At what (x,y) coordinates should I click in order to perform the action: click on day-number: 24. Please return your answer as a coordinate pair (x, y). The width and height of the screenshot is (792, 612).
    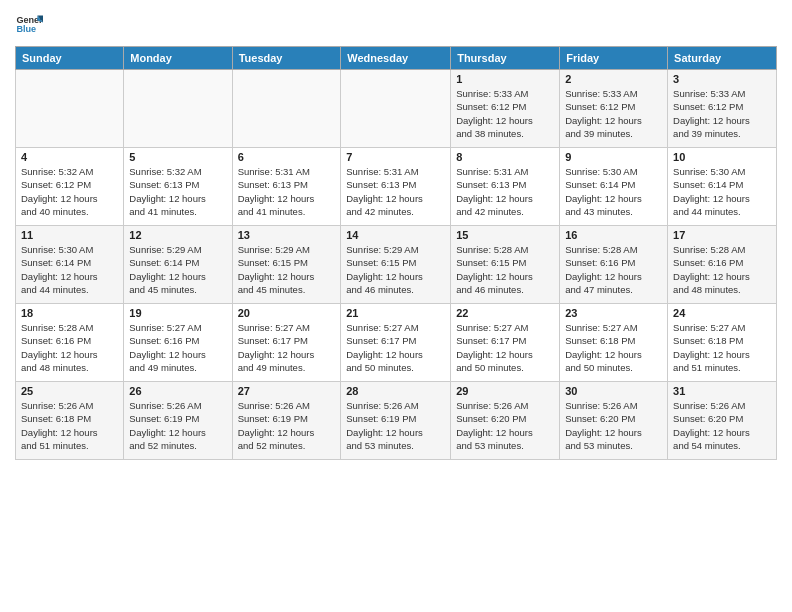
    Looking at the image, I should click on (722, 313).